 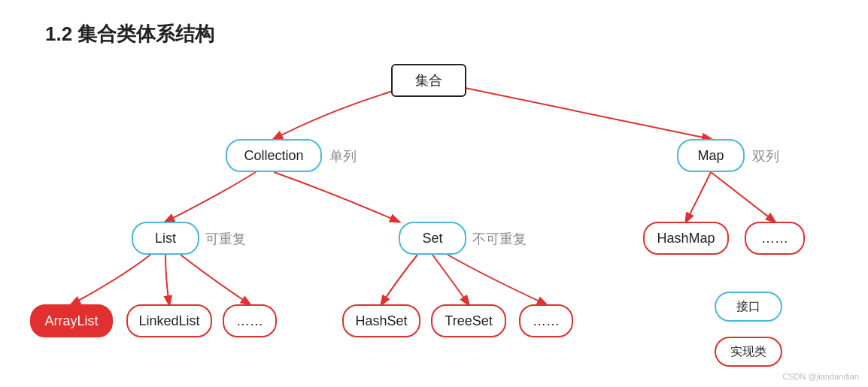 I want to click on legend-interface: 接口, so click(x=748, y=307).